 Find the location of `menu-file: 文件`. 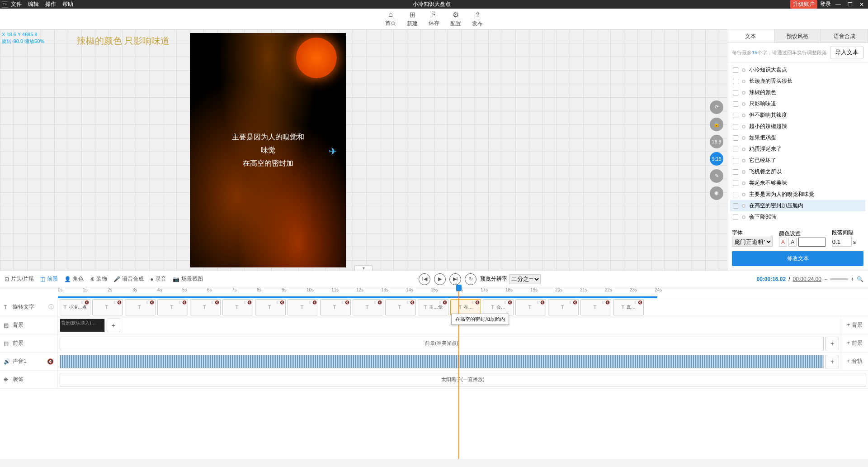

menu-file: 文件 is located at coordinates (16, 5).